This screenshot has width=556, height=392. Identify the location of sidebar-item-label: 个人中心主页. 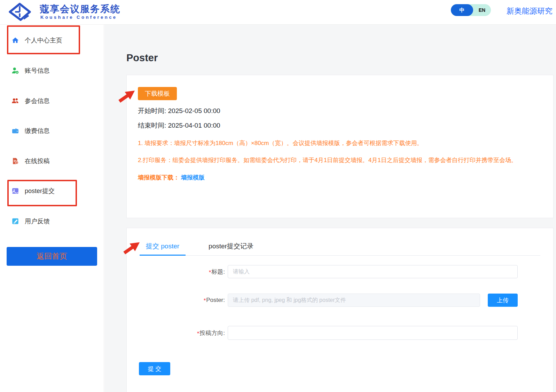
(44, 40).